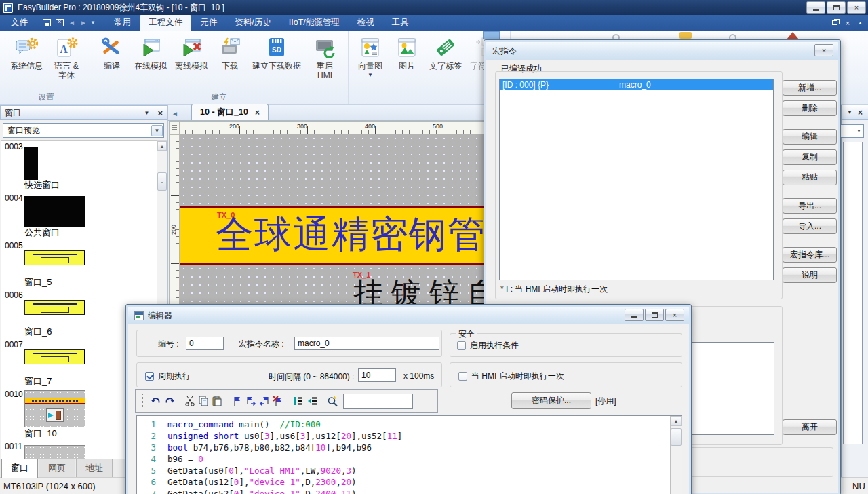 The width and height of the screenshot is (868, 494). What do you see at coordinates (251, 401) in the screenshot?
I see `bookmark-next-icon` at bounding box center [251, 401].